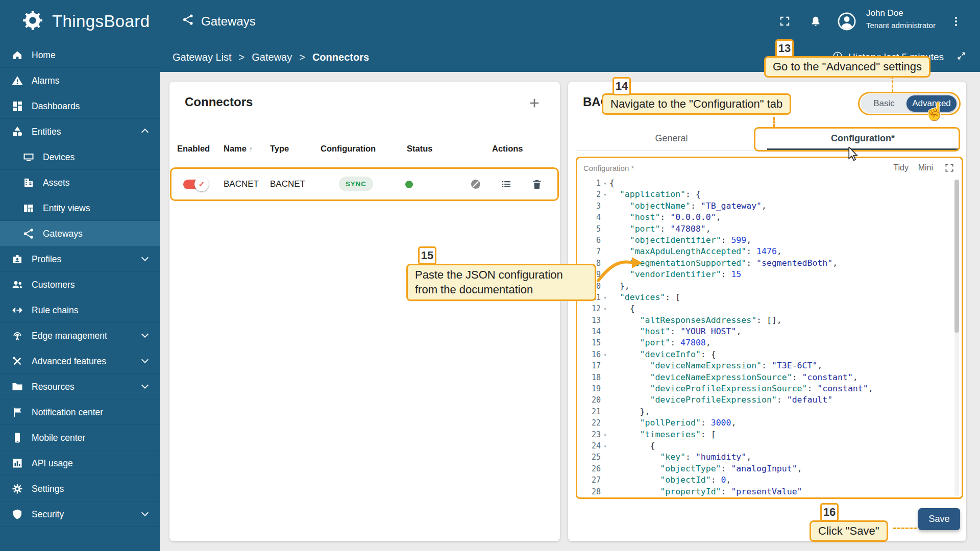 The image size is (980, 551). What do you see at coordinates (29, 183) in the screenshot?
I see `assets-icon` at bounding box center [29, 183].